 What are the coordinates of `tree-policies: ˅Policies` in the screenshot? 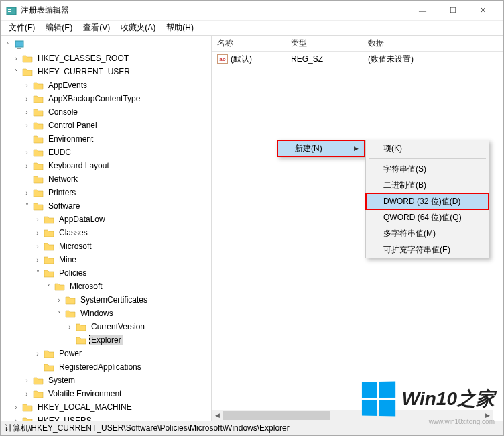 It's located at (122, 273).